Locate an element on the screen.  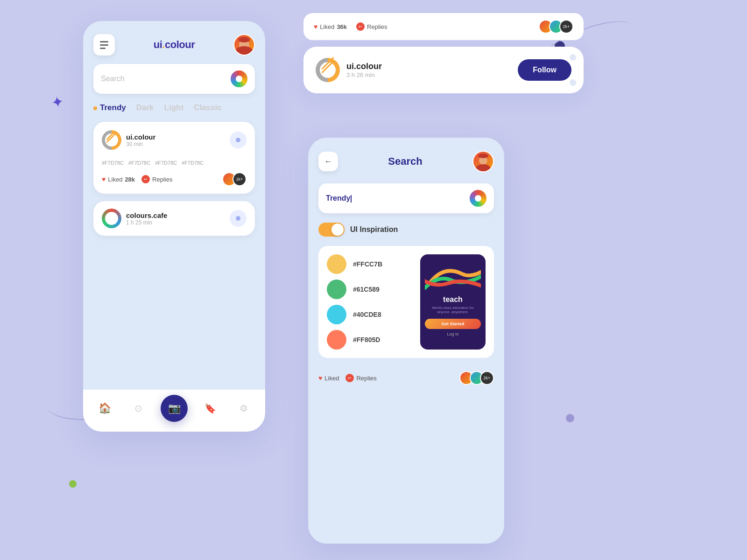
app-logo: ui.colour is located at coordinates (174, 45).